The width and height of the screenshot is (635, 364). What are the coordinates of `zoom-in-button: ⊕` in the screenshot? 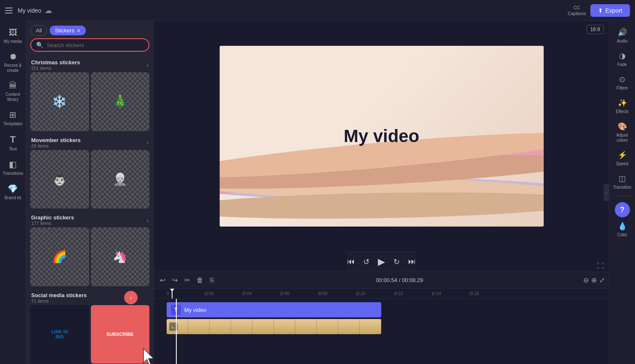 It's located at (594, 280).